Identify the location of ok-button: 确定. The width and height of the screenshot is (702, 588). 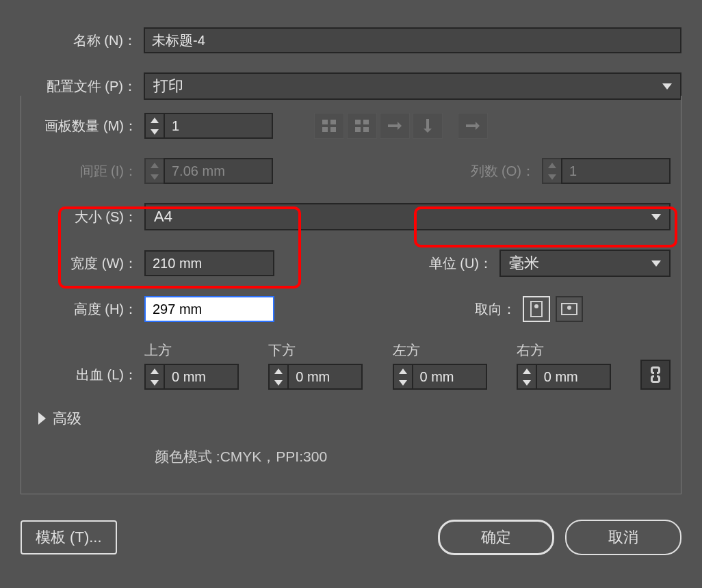
(496, 537).